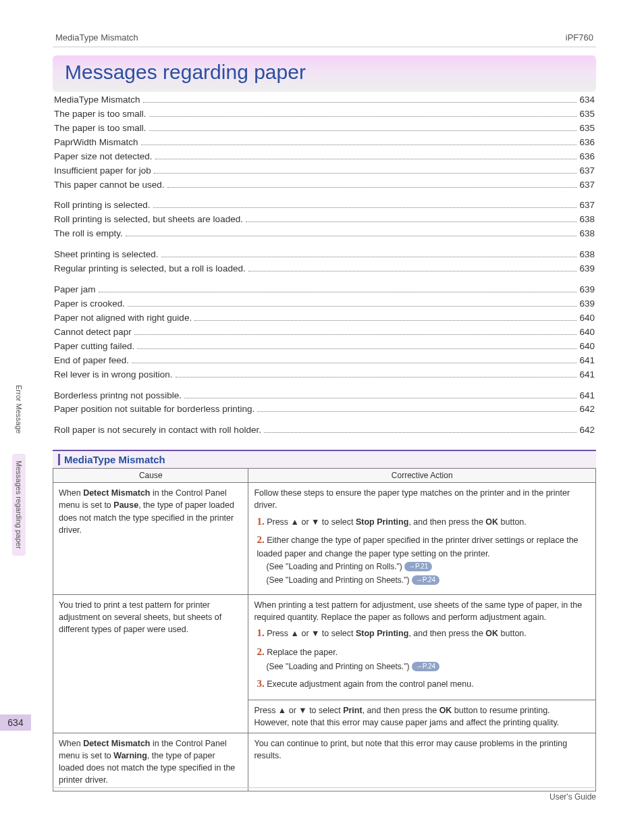  What do you see at coordinates (324, 396) in the screenshot?
I see `toc-entry: Borderless printng not possible.641` at bounding box center [324, 396].